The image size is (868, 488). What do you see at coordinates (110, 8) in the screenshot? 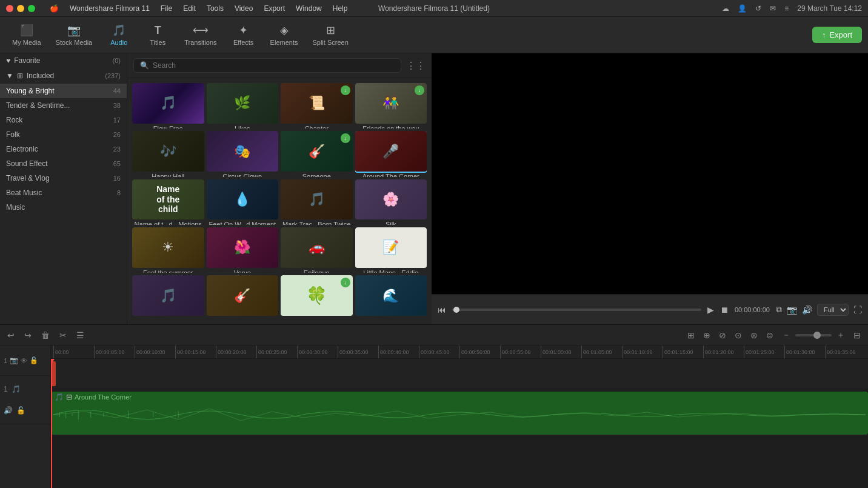
I see `menu-app: Wondershare Filmora 11` at bounding box center [110, 8].